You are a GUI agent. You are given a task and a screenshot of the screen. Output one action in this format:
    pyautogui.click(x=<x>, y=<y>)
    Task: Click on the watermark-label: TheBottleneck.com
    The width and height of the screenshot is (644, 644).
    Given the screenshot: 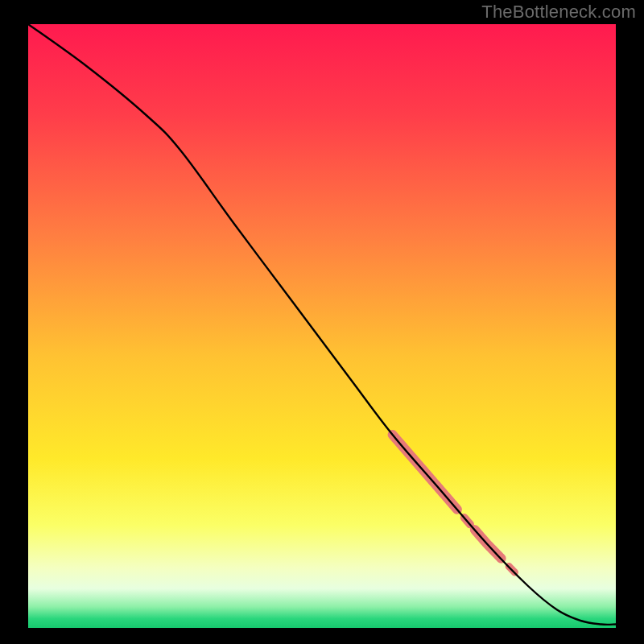 What is the action you would take?
    pyautogui.click(x=559, y=12)
    